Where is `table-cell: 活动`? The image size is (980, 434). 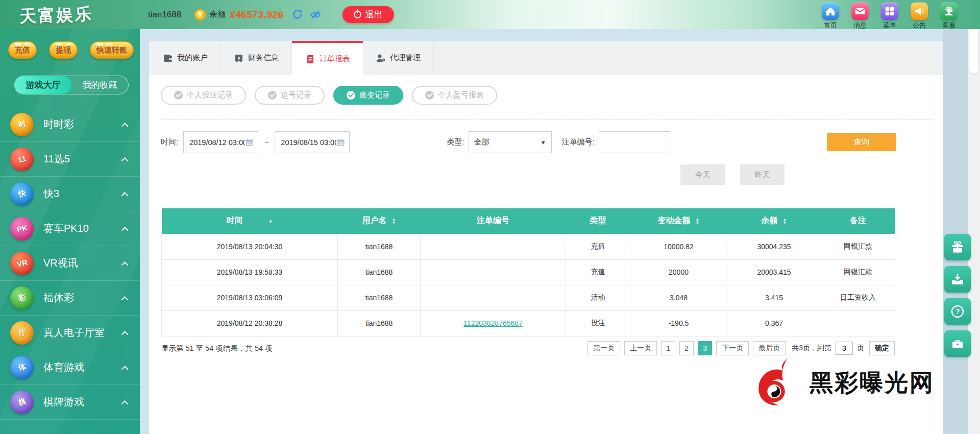 table-cell: 活动 is located at coordinates (598, 298).